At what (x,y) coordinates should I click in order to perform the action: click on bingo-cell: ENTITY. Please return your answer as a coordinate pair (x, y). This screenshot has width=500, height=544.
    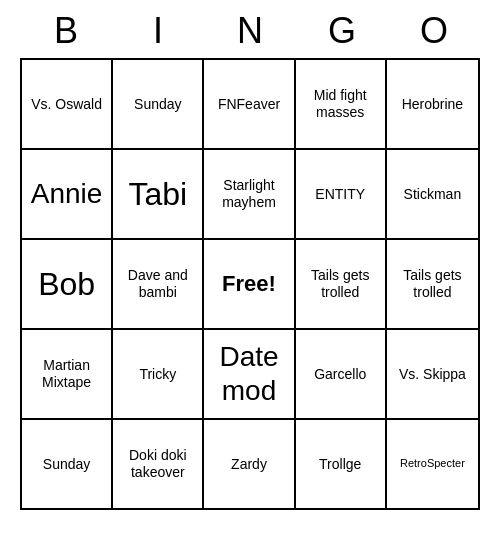
    Looking at the image, I should click on (342, 194).